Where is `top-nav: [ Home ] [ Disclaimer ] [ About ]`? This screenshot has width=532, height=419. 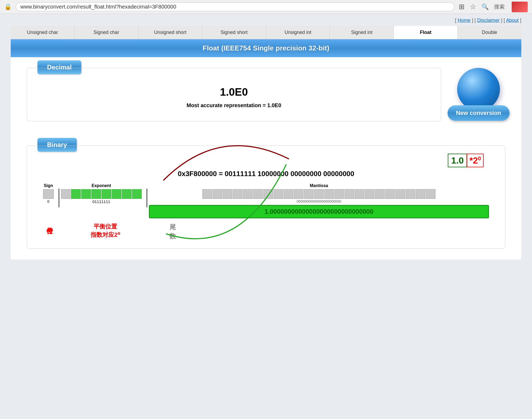
top-nav: [ Home ] [ Disclaimer ] [ About ] is located at coordinates (266, 20).